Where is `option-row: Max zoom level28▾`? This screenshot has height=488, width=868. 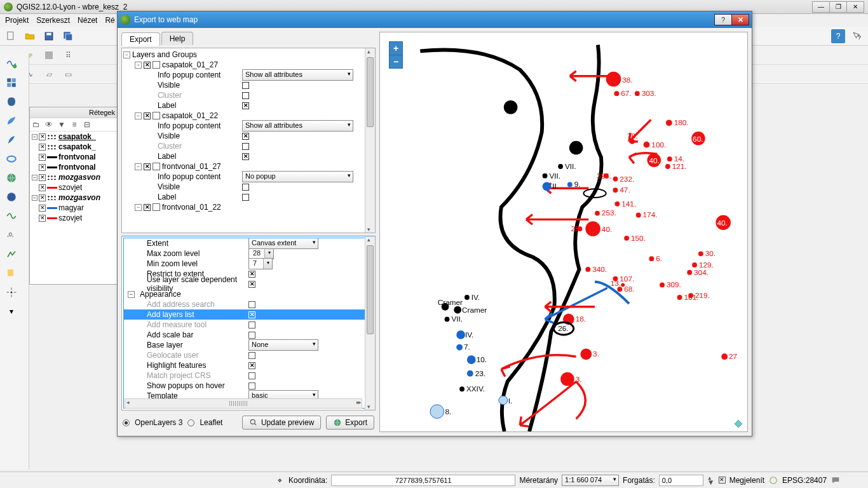 option-row: Max zoom level28▾ is located at coordinates (248, 254).